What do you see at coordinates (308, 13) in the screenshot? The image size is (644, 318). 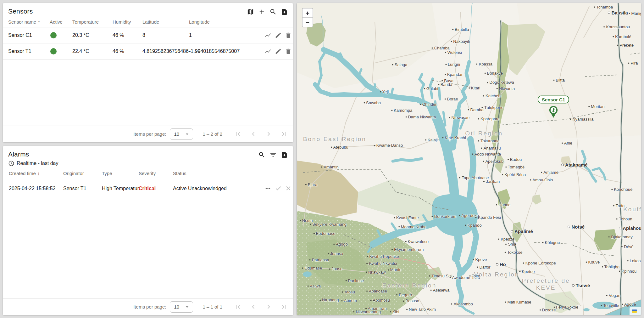 I see `zoom-in-button: +` at bounding box center [308, 13].